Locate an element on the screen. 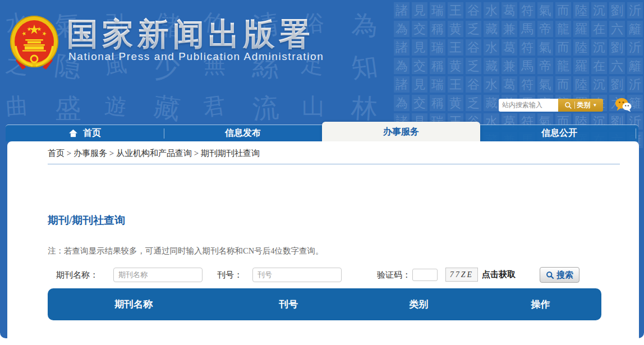 This screenshot has height=345, width=644. site-search-input is located at coordinates (528, 105).